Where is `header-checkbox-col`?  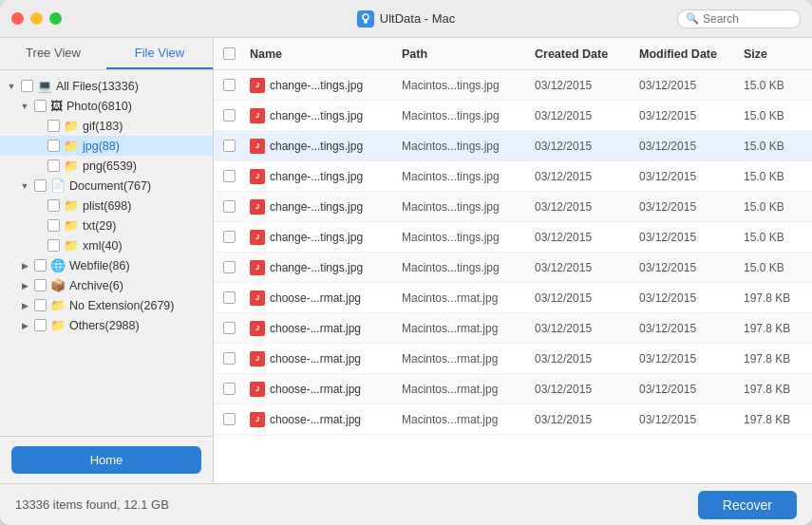 header-checkbox-col is located at coordinates (236, 53).